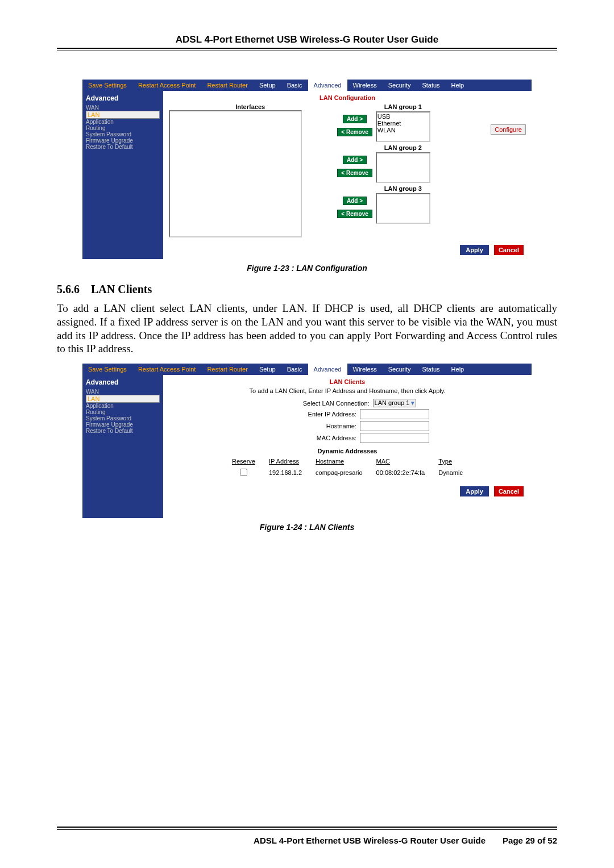  Describe the element at coordinates (311, 414) in the screenshot. I see `ip-label: Enter IP Address:` at that location.